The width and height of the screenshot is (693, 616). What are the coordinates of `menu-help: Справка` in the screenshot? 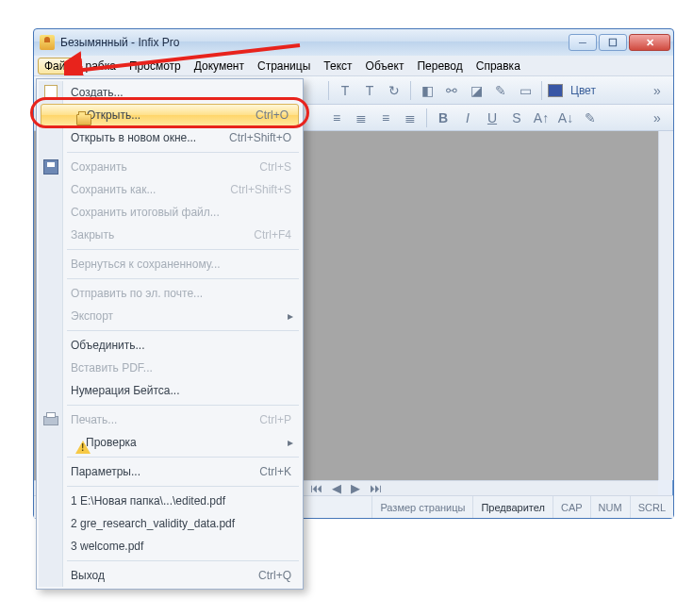 It's located at (498, 66).